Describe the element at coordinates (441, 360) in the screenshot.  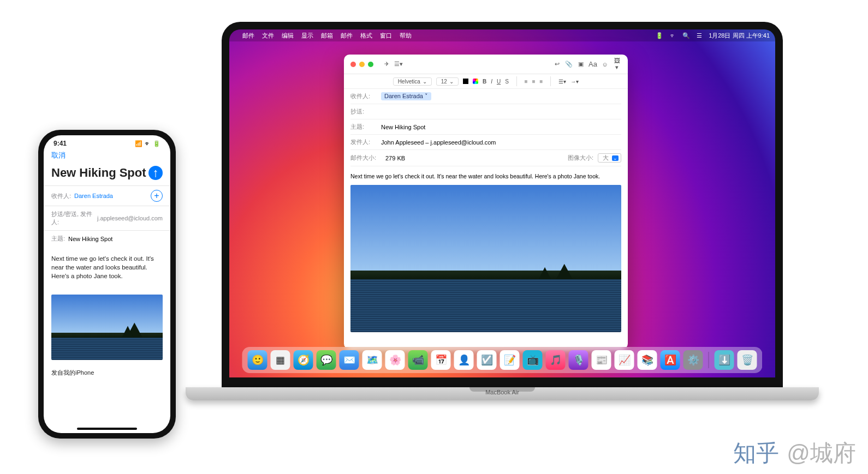
I see `dock-calendar-icon: 📅` at that location.